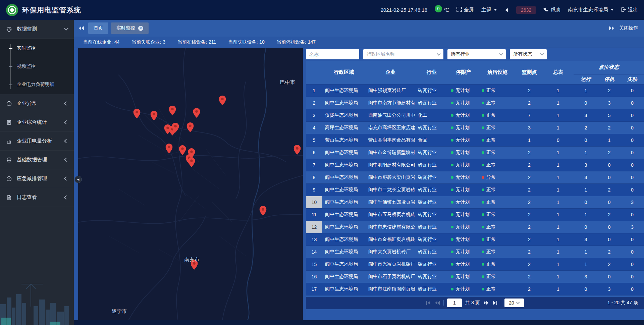 This screenshot has width=644, height=325. I want to click on tab-realtime-monitor: 实时监控✕, so click(130, 28).